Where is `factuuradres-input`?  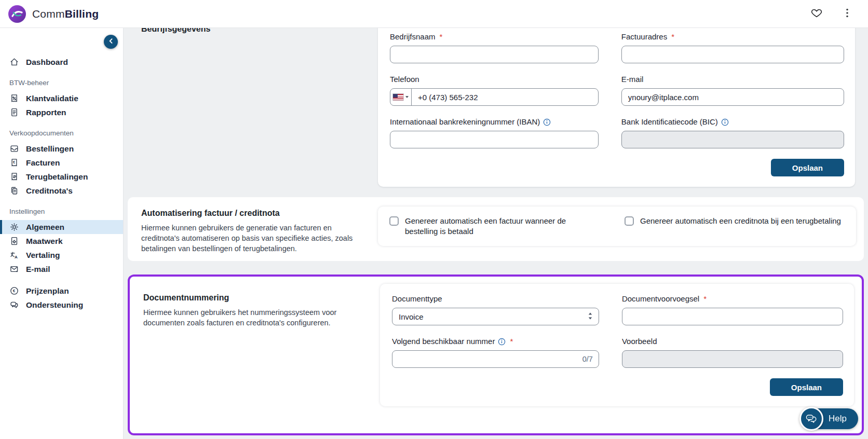 factuuradres-input is located at coordinates (733, 54).